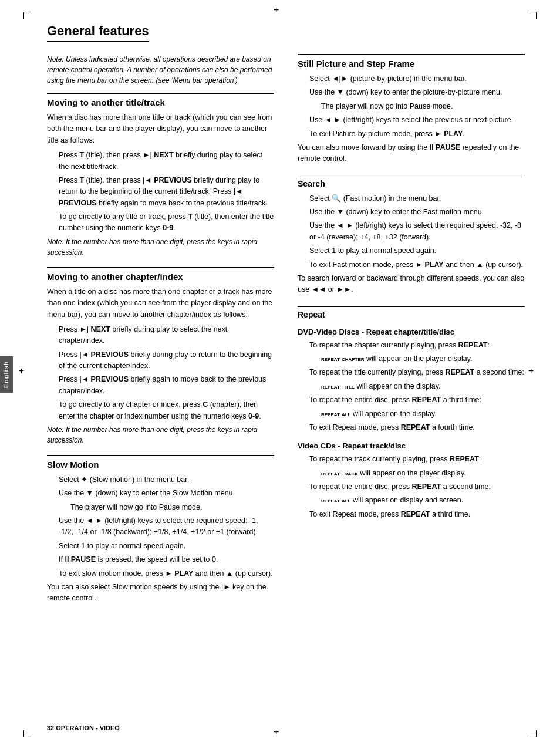  I want to click on search-step5: To exit Fast motion mode, press ► PLAY a…, so click(411, 265).